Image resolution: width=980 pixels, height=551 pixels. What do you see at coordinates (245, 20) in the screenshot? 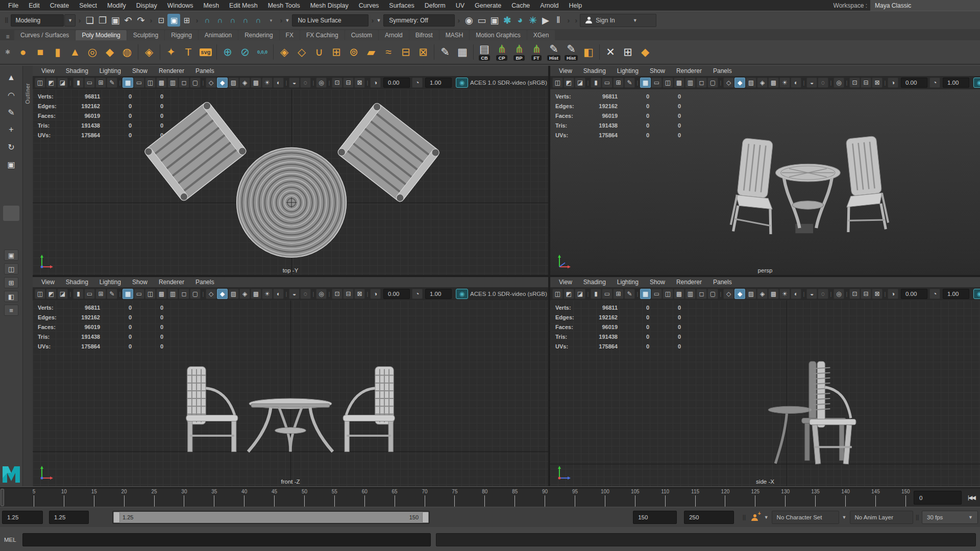
I see `snap-projected-center-icon: ∩` at bounding box center [245, 20].